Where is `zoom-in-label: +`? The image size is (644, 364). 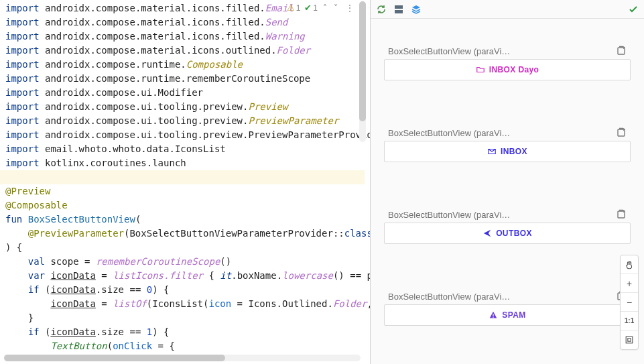
zoom-in-label: + is located at coordinates (629, 284).